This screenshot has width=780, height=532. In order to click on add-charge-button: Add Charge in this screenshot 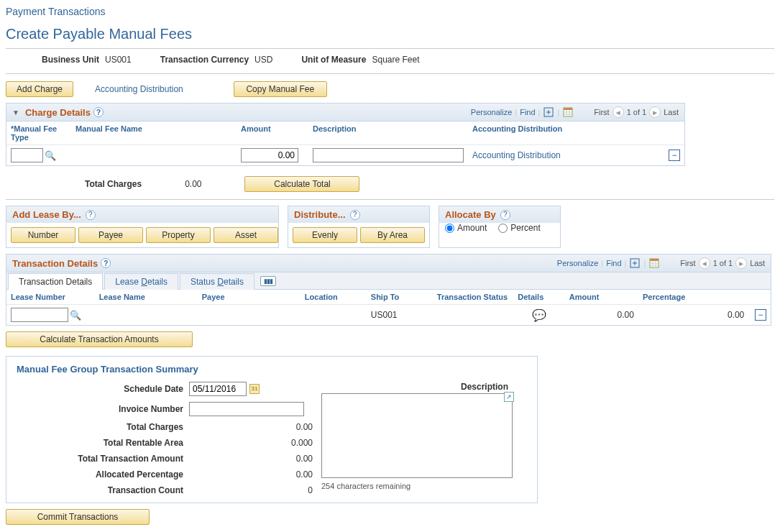, I will do `click(40, 89)`.